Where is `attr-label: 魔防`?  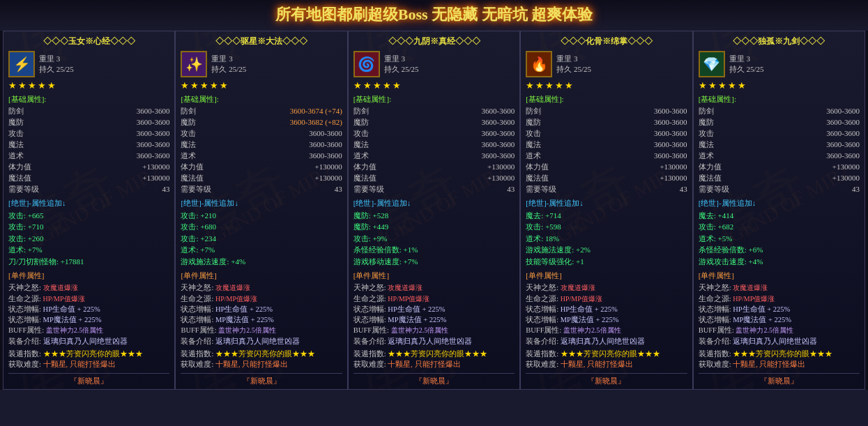
attr-label: 魔防 is located at coordinates (361, 123).